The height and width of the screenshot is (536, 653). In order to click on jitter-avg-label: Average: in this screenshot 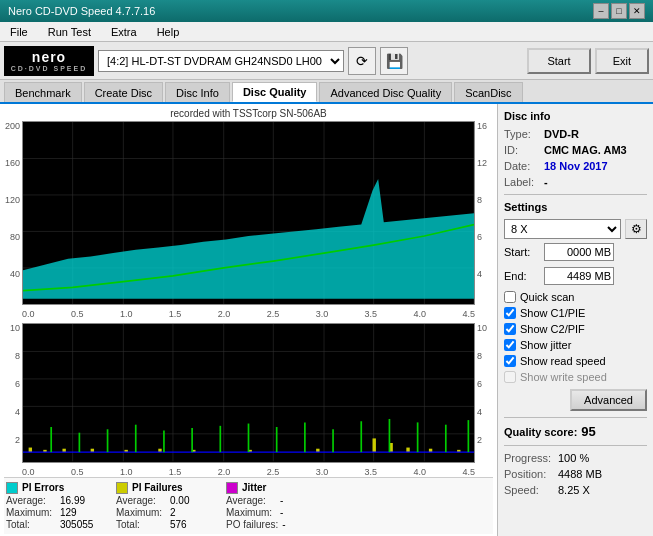, I will do `click(251, 500)`.